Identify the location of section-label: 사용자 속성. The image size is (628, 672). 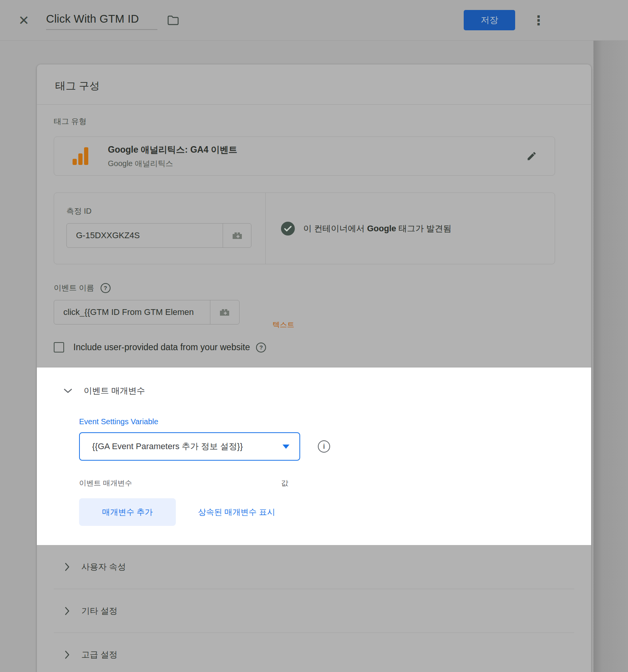
(104, 567).